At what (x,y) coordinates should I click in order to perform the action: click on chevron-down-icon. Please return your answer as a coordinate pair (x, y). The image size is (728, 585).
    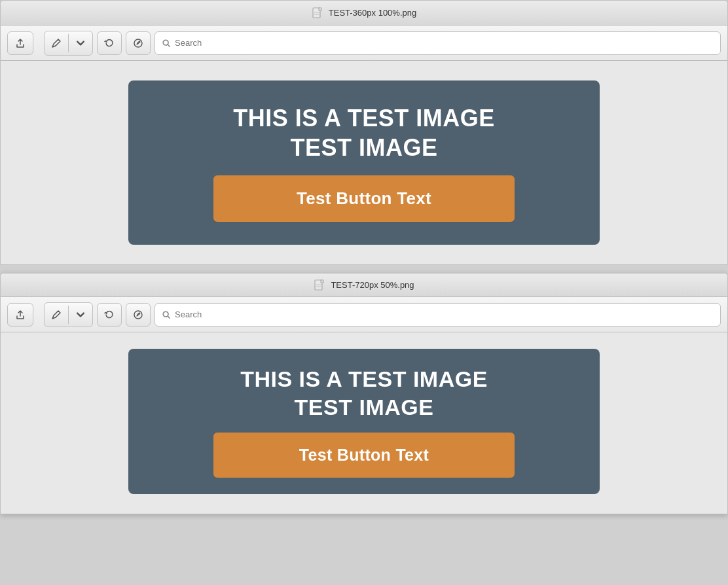
    Looking at the image, I should click on (81, 43).